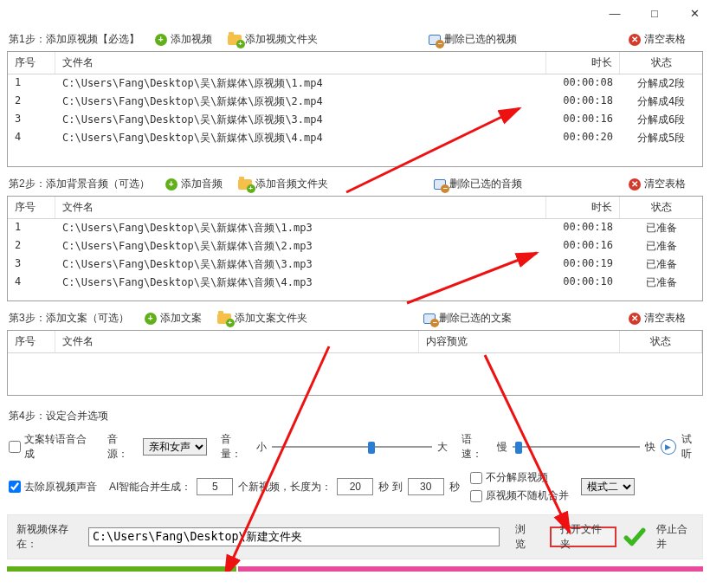 This screenshot has width=710, height=588. I want to click on save-path-label: 新视频保存在：, so click(48, 537).